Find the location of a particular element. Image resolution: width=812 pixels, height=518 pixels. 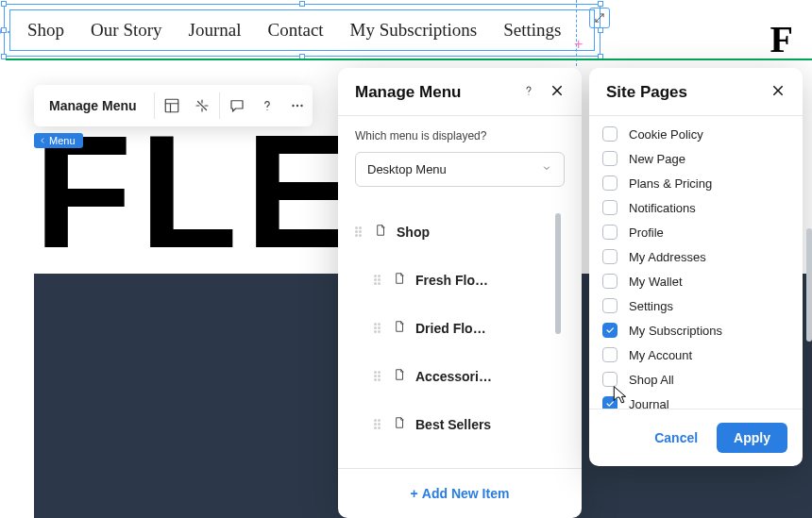

site-page-label: New Page is located at coordinates (657, 159).